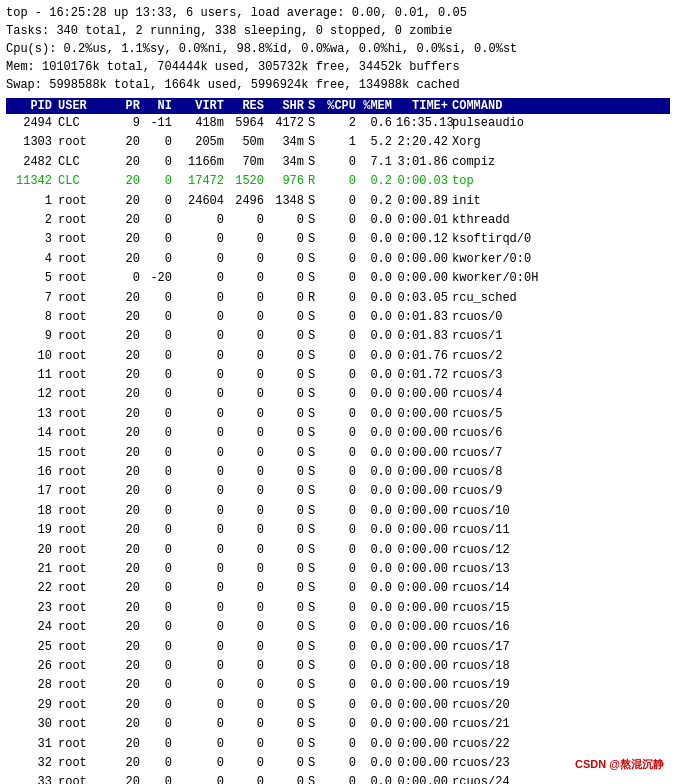 Image resolution: width=676 pixels, height=784 pixels. What do you see at coordinates (338, 414) in the screenshot?
I see `table-row: 13 root 20 0 0 0 0 S 0 0.0 0:00.00 rcuos…` at bounding box center [338, 414].